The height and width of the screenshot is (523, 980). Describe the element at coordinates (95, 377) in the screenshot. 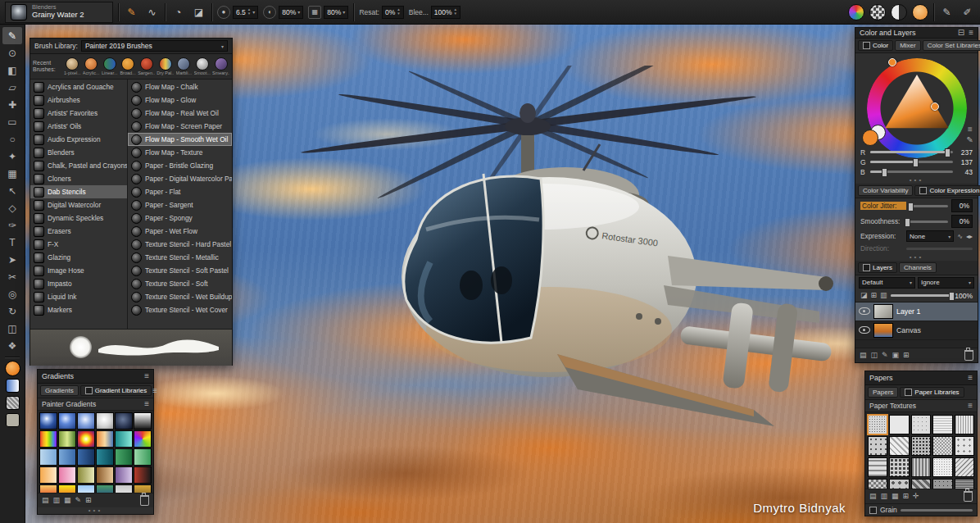

I see `gradients-panel-header: Gradients ≡` at that location.